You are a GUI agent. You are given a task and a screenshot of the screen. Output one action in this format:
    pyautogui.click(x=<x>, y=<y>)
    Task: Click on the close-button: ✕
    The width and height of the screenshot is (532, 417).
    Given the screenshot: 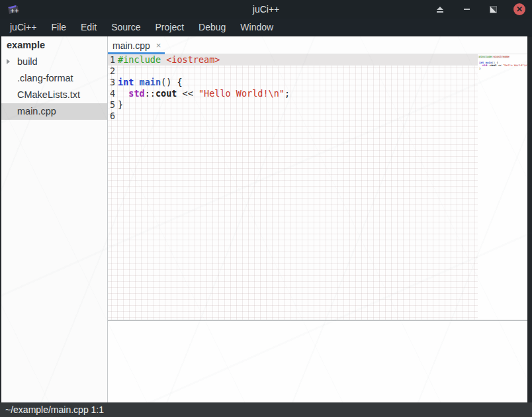 What is the action you would take?
    pyautogui.click(x=519, y=9)
    